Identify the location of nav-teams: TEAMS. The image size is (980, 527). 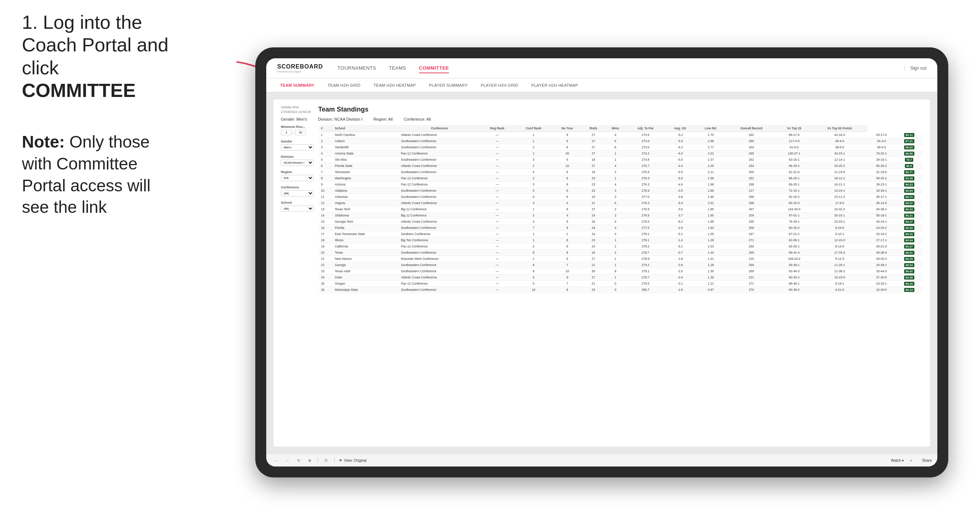
(397, 68).